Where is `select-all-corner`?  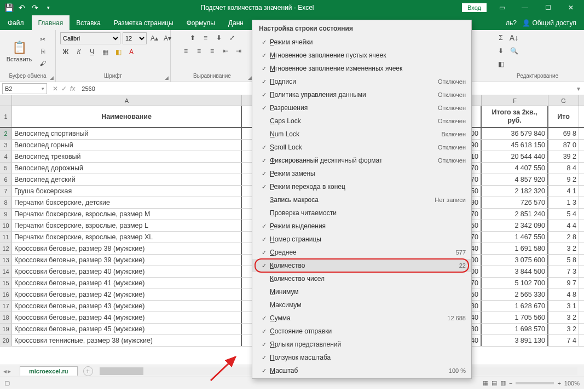
select-all-corner is located at coordinates (6, 101).